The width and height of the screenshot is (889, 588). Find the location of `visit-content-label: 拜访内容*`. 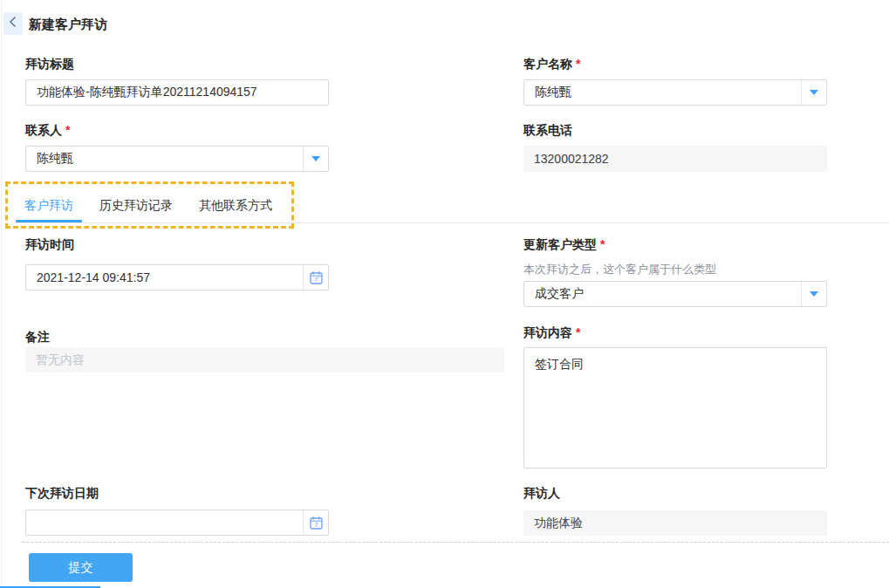

visit-content-label: 拜访内容* is located at coordinates (551, 332).